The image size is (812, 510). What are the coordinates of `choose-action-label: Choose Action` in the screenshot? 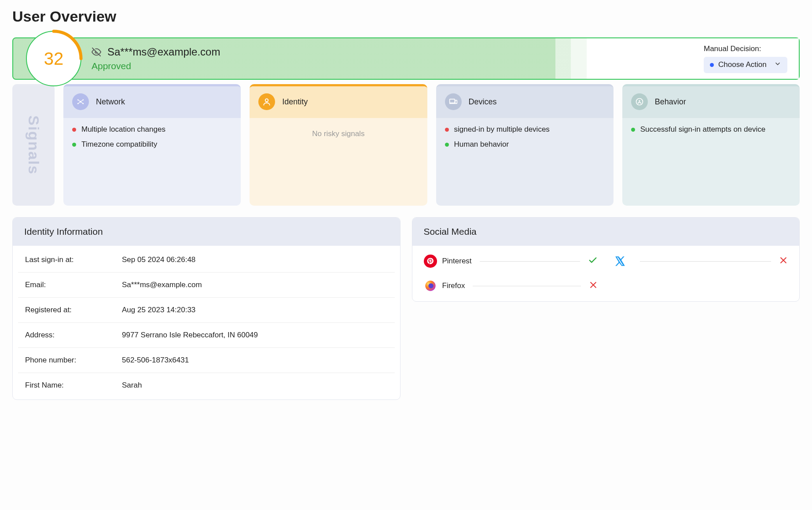 It's located at (742, 65).